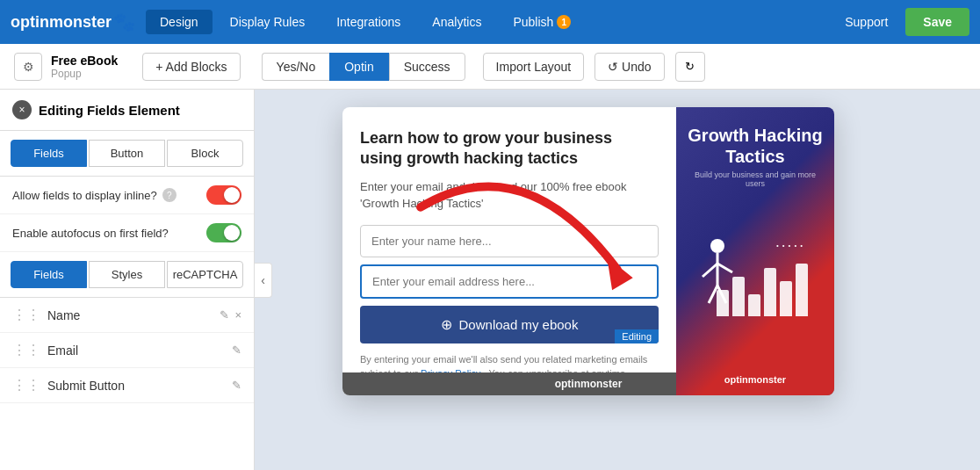  What do you see at coordinates (237, 385) in the screenshot?
I see `edit-submit-button: ✎` at bounding box center [237, 385].